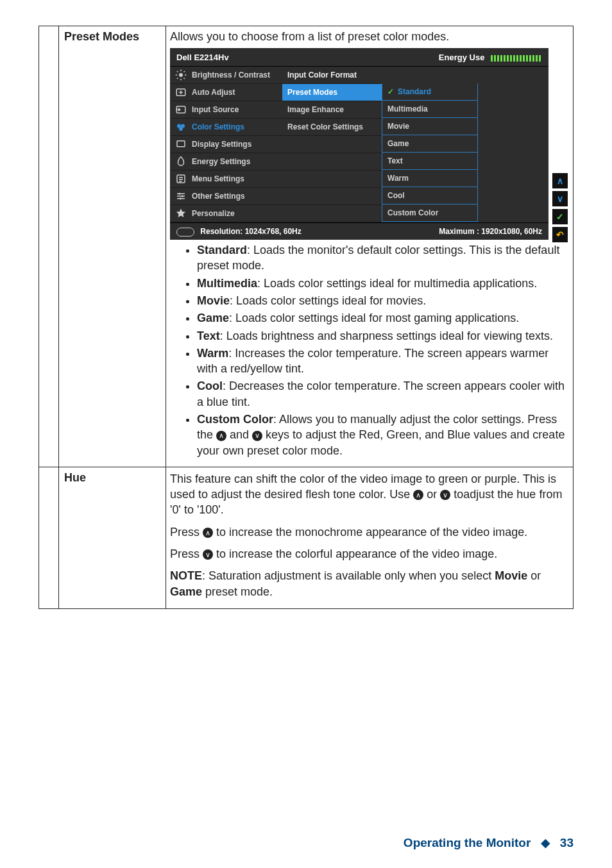 The width and height of the screenshot is (612, 868). What do you see at coordinates (381, 283) in the screenshot?
I see `bullet-multimedia: Multimedia: Loads color settings ideal f…` at bounding box center [381, 283].